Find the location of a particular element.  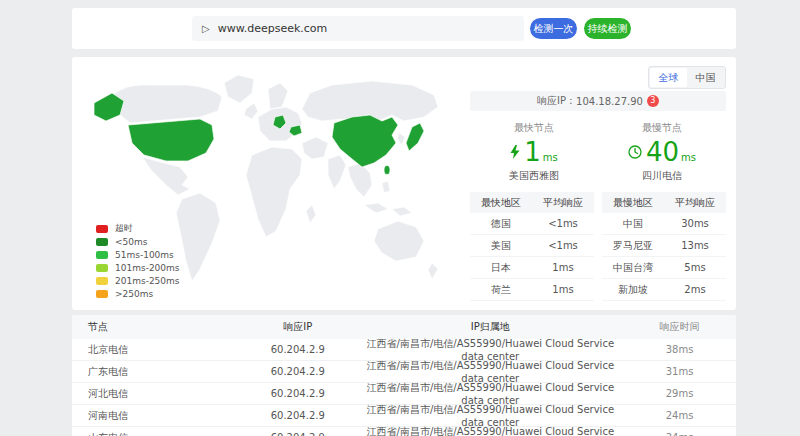

ip-count-badge: 3 is located at coordinates (653, 101).